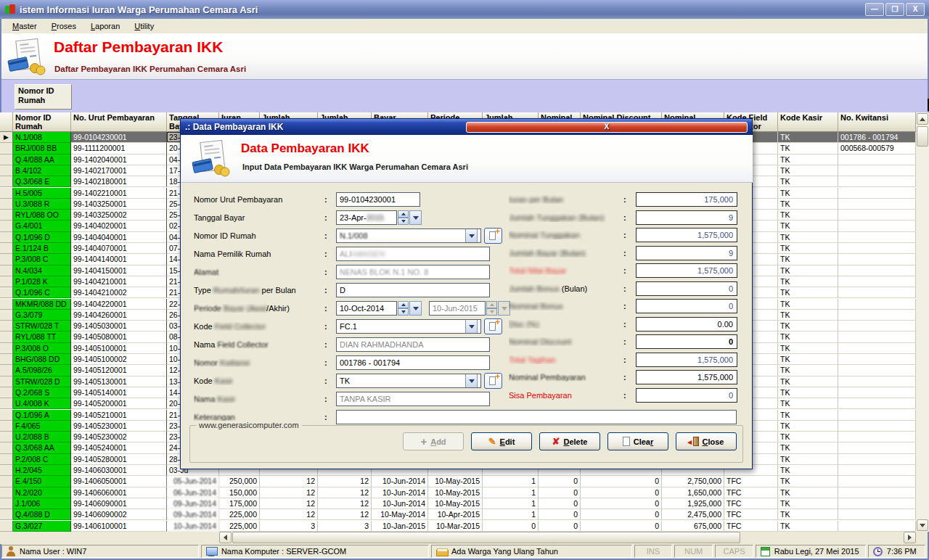  Describe the element at coordinates (472, 326) in the screenshot. I see `dropdown-button-kode-field-collector` at that location.